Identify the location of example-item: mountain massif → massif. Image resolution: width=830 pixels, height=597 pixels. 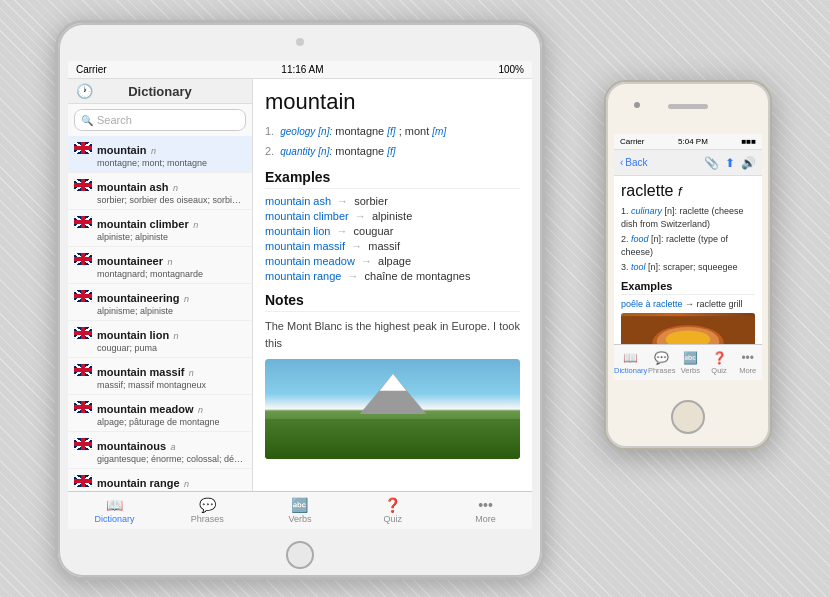
(392, 246).